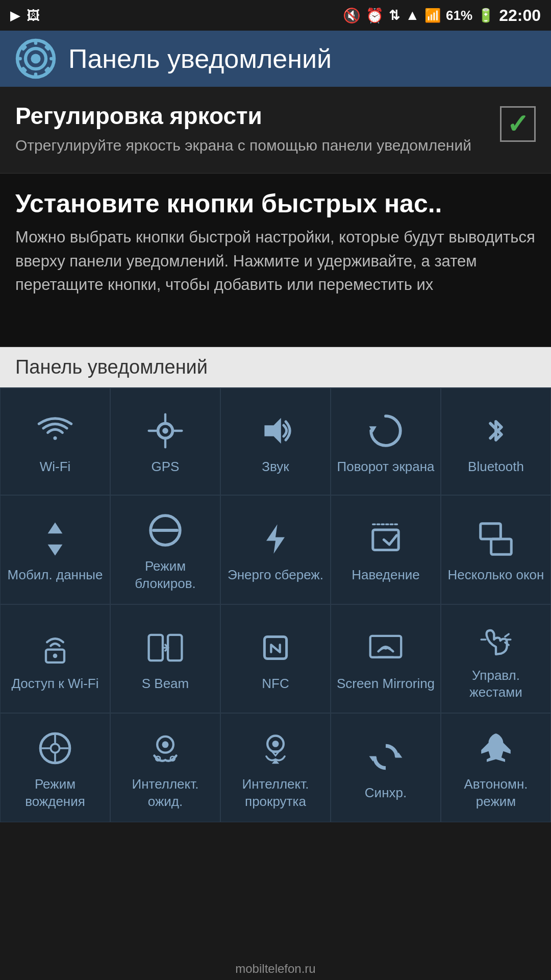  I want to click on quick-buttons-desc: Можно выбрать кнопки быстрой настройки, …, so click(276, 261).